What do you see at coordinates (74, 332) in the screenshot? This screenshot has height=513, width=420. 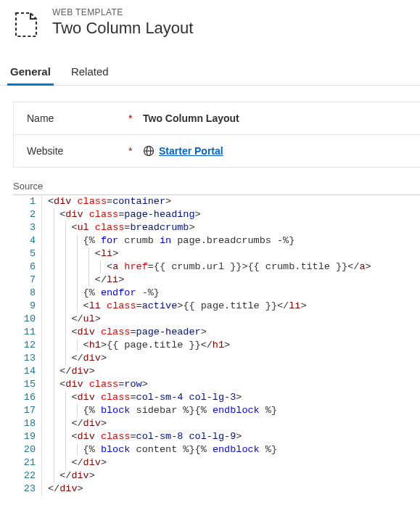 I see `token-punc: <` at bounding box center [74, 332].